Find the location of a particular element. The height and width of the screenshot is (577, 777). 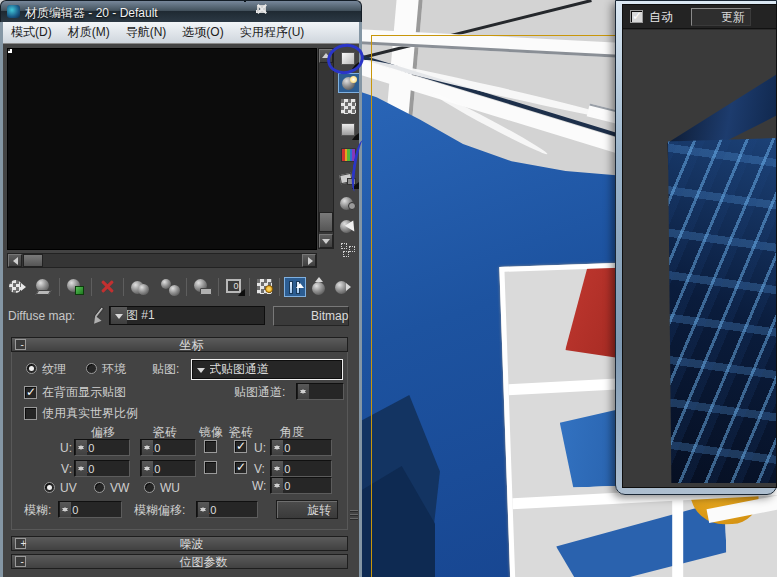

w-angle-label: W: is located at coordinates (259, 486).